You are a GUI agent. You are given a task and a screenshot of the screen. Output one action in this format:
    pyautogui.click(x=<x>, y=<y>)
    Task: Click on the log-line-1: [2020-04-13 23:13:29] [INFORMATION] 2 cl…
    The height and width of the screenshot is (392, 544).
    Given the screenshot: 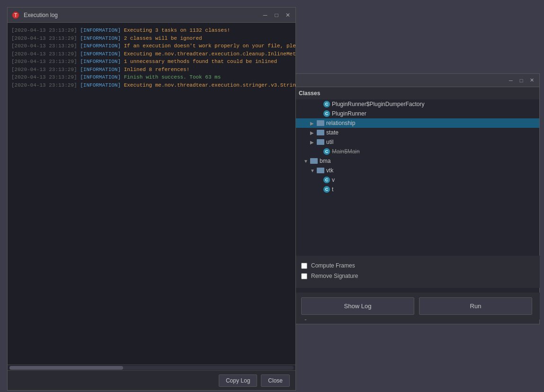 What is the action you would take?
    pyautogui.click(x=152, y=39)
    